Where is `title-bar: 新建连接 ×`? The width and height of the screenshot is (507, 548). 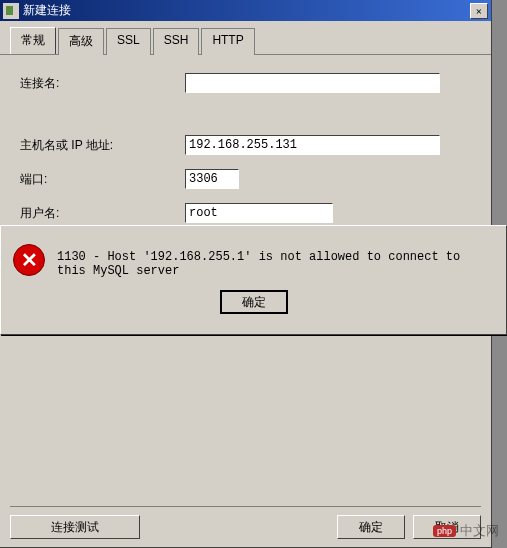
title-bar: 新建连接 × is located at coordinates (246, 10).